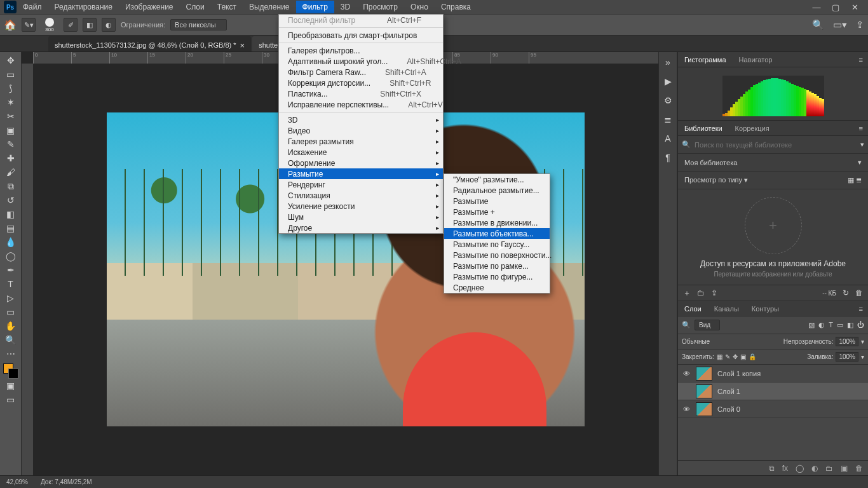 The height and width of the screenshot is (488, 868). Describe the element at coordinates (32, 7) in the screenshot. I see `menu-файл: Файл` at that location.